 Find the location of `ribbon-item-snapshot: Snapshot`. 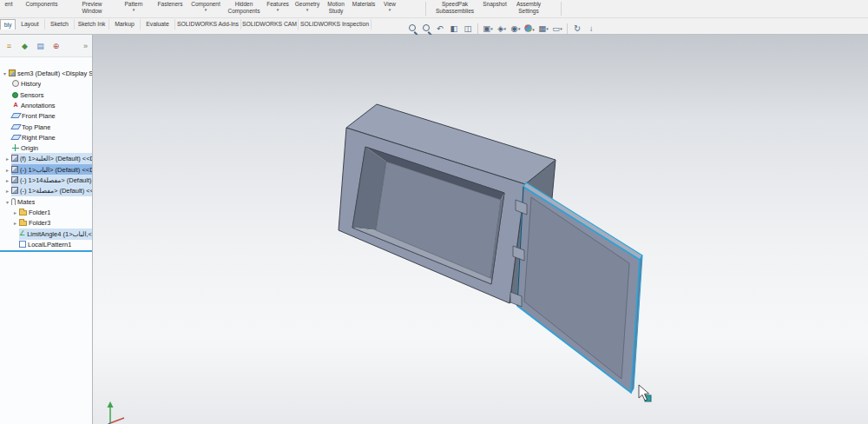

ribbon-item-snapshot: Snapshot is located at coordinates (495, 4).